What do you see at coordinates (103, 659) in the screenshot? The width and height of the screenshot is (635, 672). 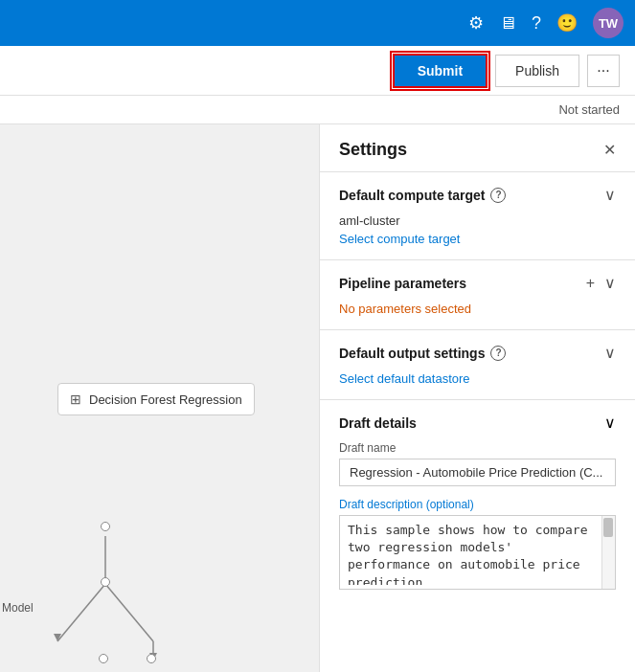 I see `connector-dot-left` at bounding box center [103, 659].